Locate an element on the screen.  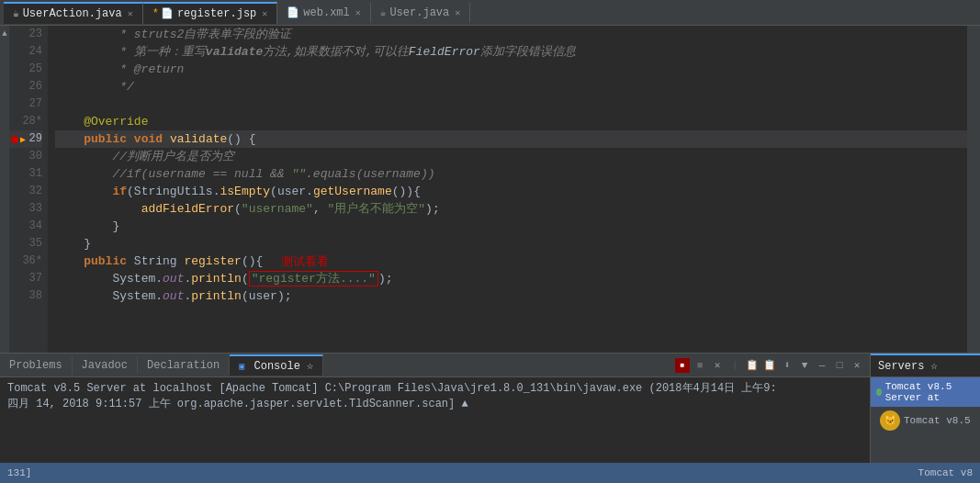
tab-problems-label: Problems is located at coordinates (36, 365).